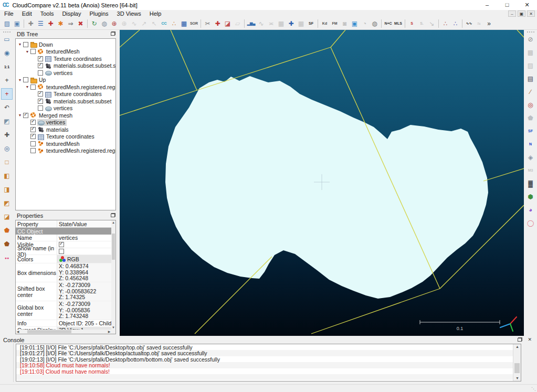  I want to click on facets-icon: ⬢, so click(530, 196).